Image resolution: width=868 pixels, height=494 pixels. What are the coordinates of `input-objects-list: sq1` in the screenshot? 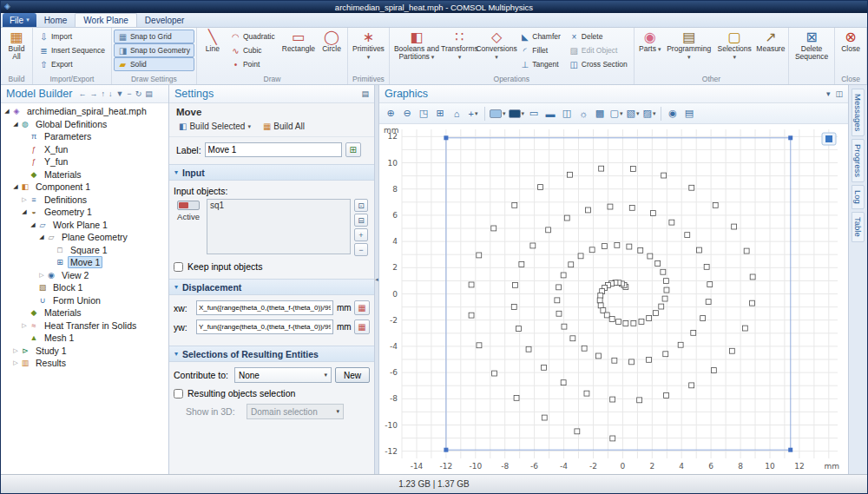 It's located at (279, 227).